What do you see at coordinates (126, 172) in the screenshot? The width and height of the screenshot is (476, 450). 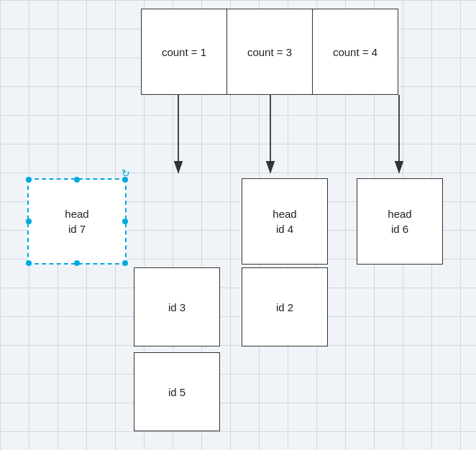 I see `rotate-handle: ↻` at bounding box center [126, 172].